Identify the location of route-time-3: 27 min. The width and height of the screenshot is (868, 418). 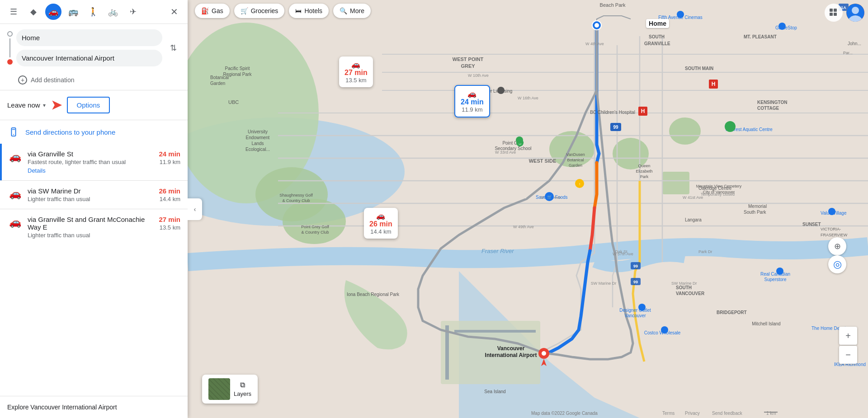
(170, 220).